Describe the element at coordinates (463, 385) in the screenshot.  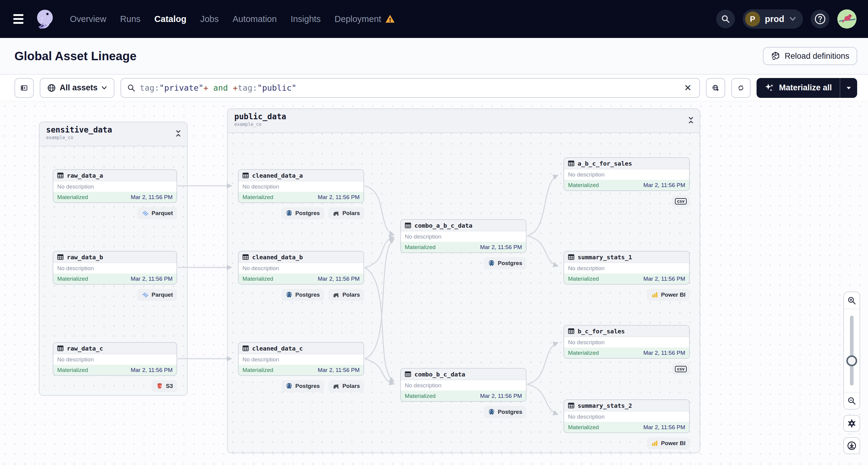
I see `asset-card: combo_b_c_data No description Materializ…` at that location.